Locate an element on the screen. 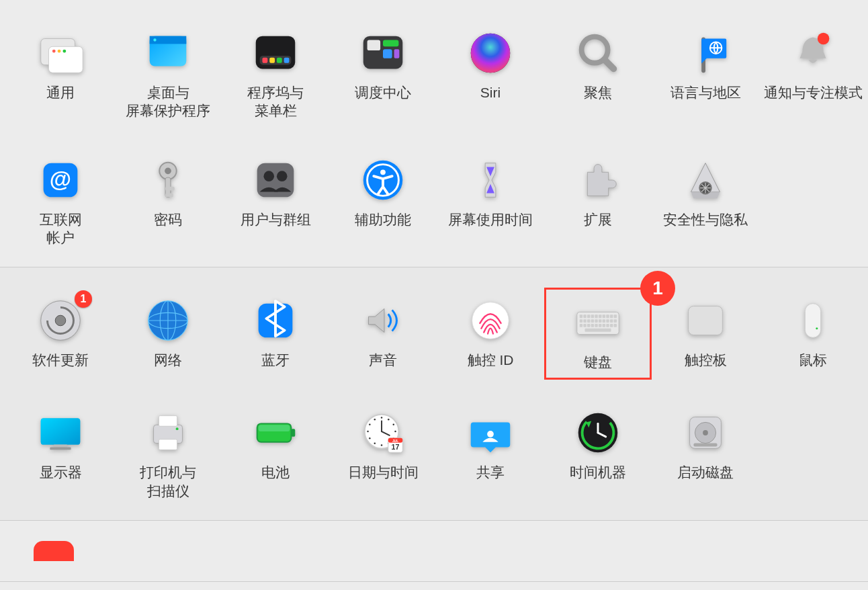 The height and width of the screenshot is (590, 868). pref-label: 触控 ID is located at coordinates (490, 360).